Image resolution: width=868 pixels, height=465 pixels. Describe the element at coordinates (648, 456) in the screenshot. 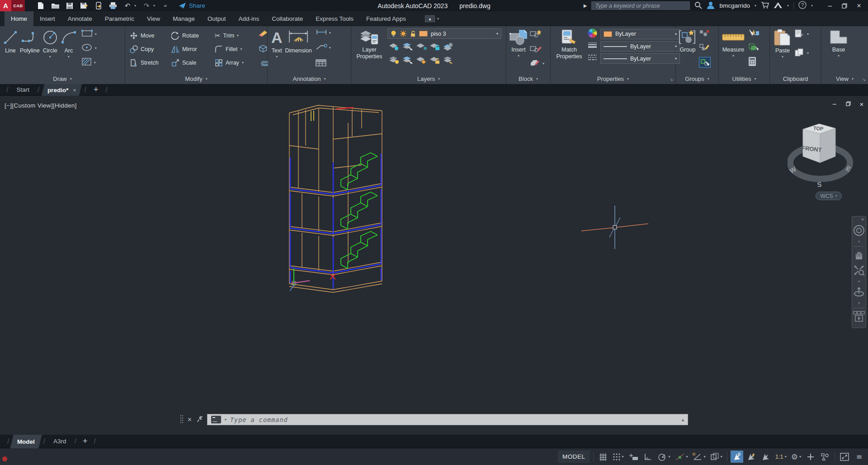

I see `ortho-mode-toggle` at that location.